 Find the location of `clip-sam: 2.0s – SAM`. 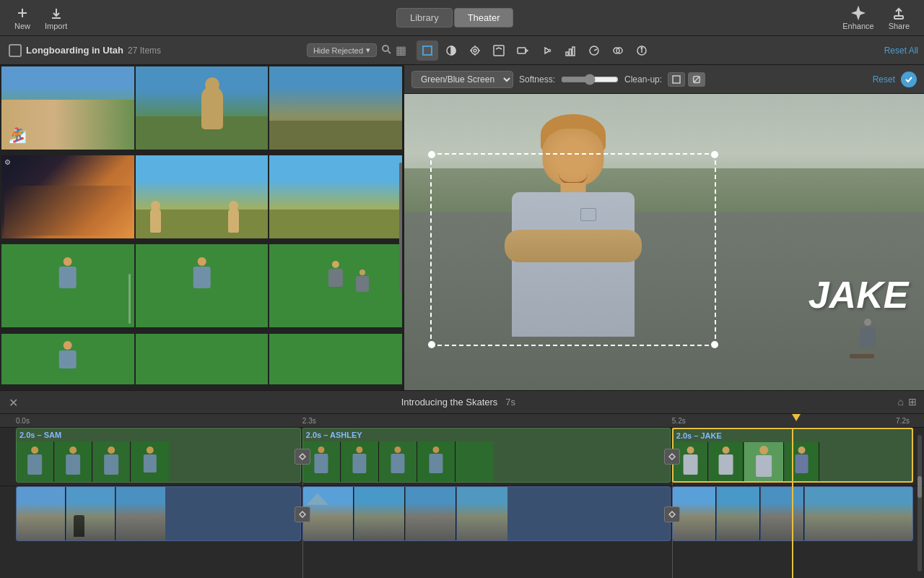

clip-sam: 2.0s – SAM is located at coordinates (159, 455).